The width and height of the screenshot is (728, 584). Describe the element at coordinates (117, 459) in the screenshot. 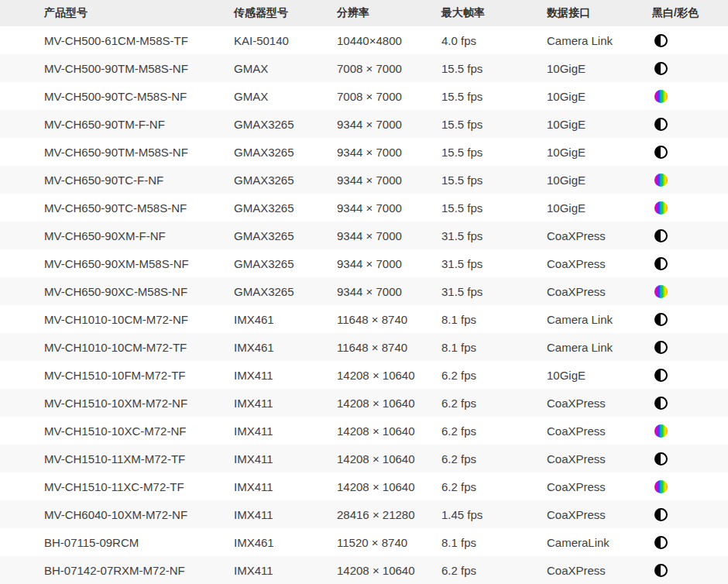

I see `product-model-cell: MV-CH1510-11XM-M72-TF` at that location.